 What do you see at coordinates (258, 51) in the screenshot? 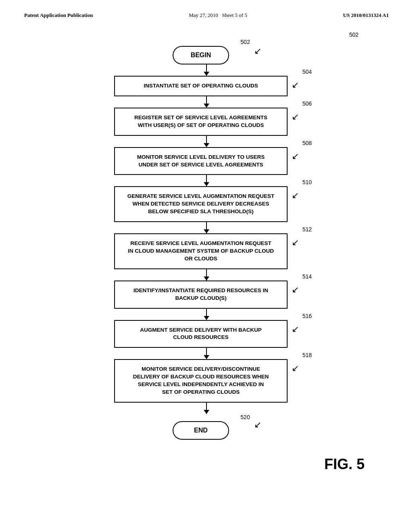
I see `tick-502: ↙` at bounding box center [258, 51].